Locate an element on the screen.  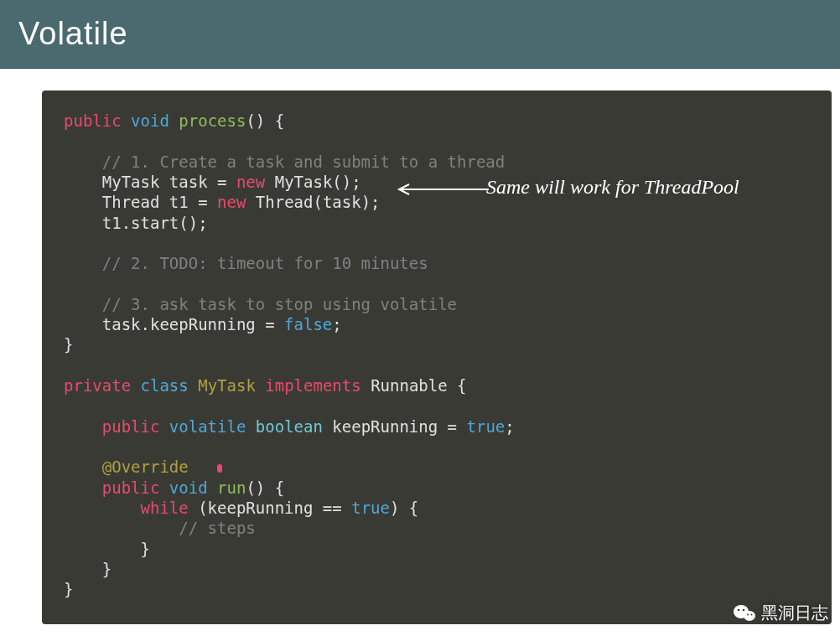
comment: // 2. TODO: timeout for 10 minutes is located at coordinates (265, 263).